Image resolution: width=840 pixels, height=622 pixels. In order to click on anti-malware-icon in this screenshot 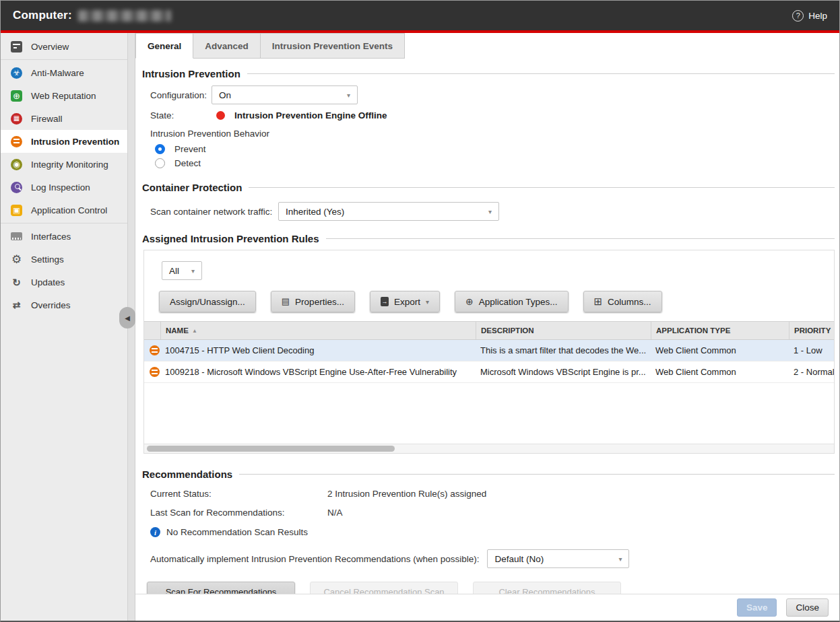, I will do `click(16, 73)`.